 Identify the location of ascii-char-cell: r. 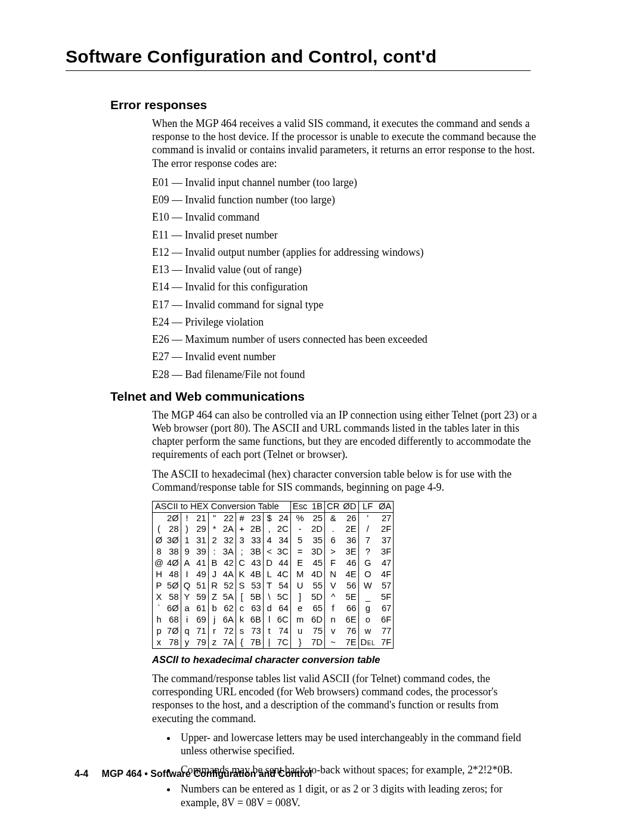
(214, 632).